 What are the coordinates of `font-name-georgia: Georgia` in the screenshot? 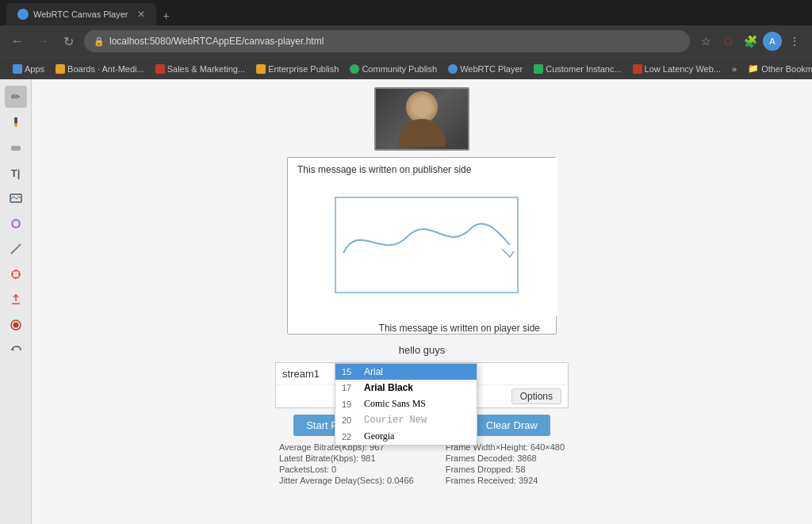 It's located at (379, 436).